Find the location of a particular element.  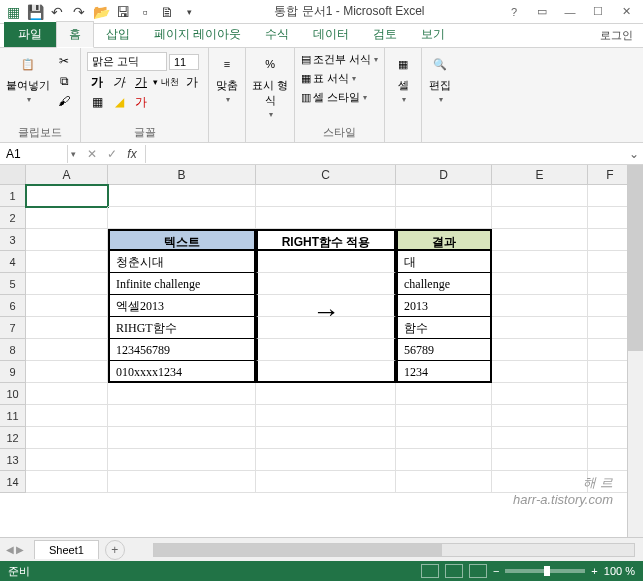

row-header: 2 is located at coordinates (13, 218).